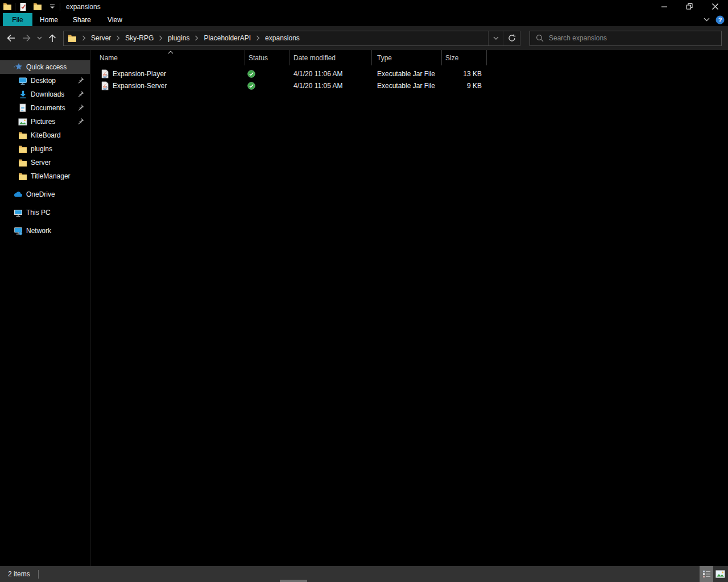 The width and height of the screenshot is (728, 582). I want to click on tab-view: View, so click(115, 19).